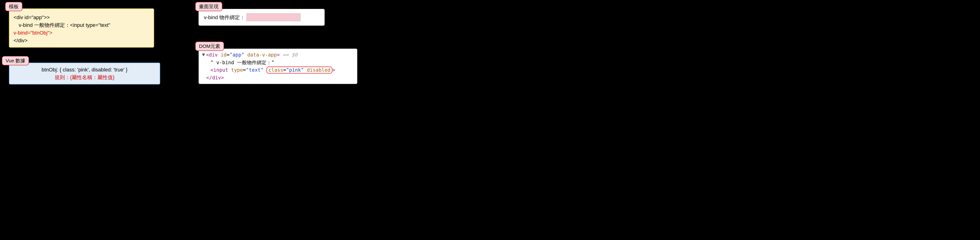 The height and width of the screenshot is (240, 980). Describe the element at coordinates (14, 6) in the screenshot. I see `template-label: 模板` at that location.